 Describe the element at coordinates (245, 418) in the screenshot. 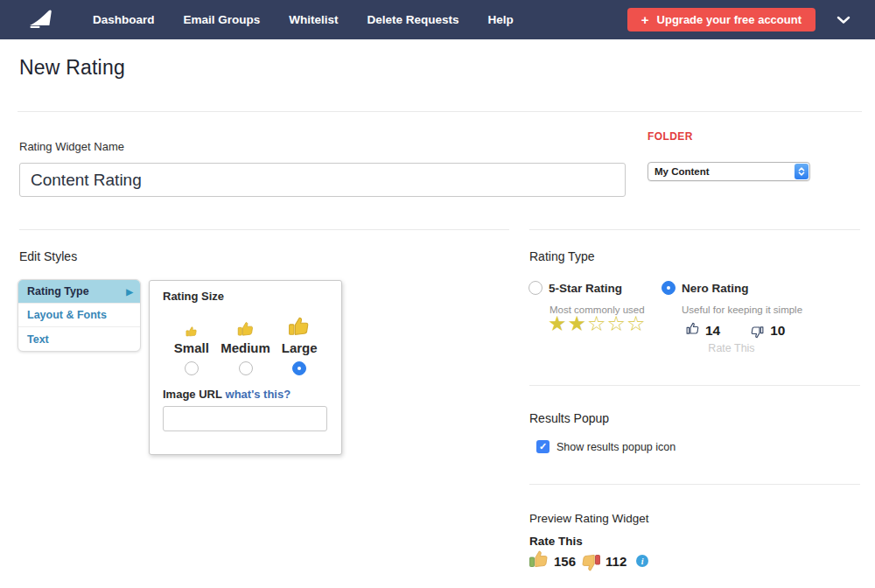

I see `image-url-input` at that location.